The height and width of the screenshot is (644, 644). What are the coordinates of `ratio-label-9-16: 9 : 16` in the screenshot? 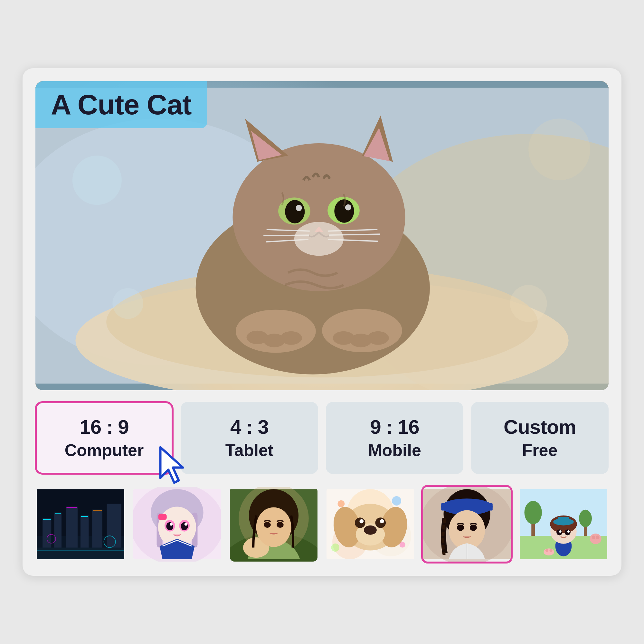 It's located at (395, 427).